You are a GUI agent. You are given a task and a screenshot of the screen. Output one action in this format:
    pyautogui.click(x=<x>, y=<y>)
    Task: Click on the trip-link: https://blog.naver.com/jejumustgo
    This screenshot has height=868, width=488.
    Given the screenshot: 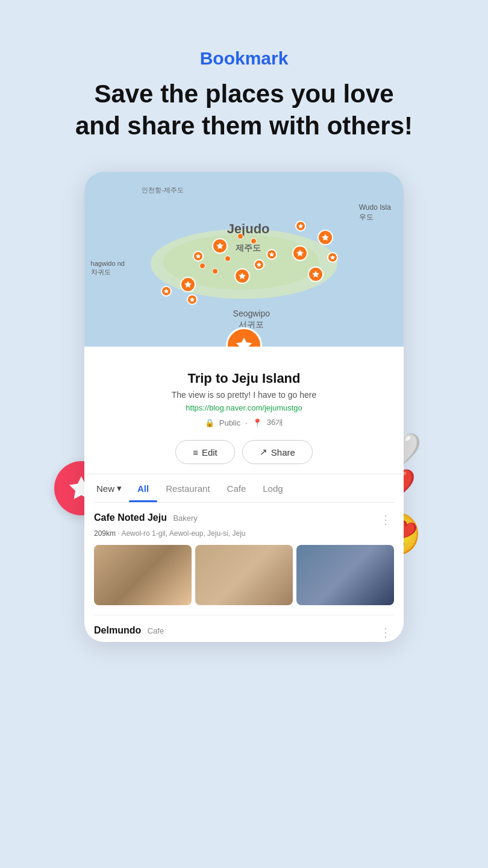 What is the action you would take?
    pyautogui.click(x=244, y=407)
    